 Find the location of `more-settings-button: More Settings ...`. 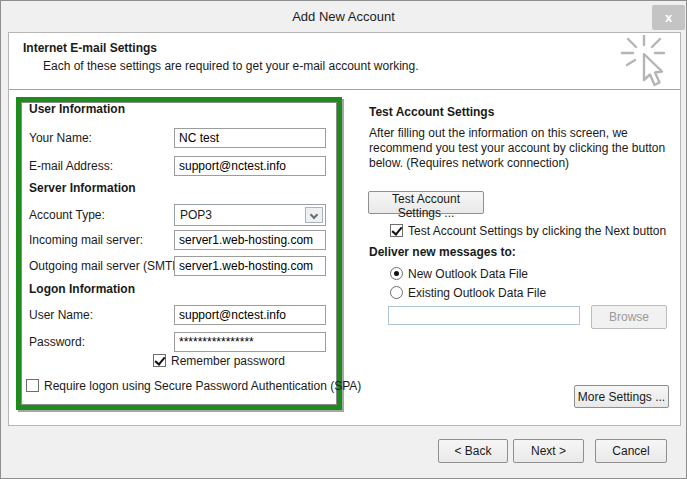

more-settings-button: More Settings ... is located at coordinates (622, 396).